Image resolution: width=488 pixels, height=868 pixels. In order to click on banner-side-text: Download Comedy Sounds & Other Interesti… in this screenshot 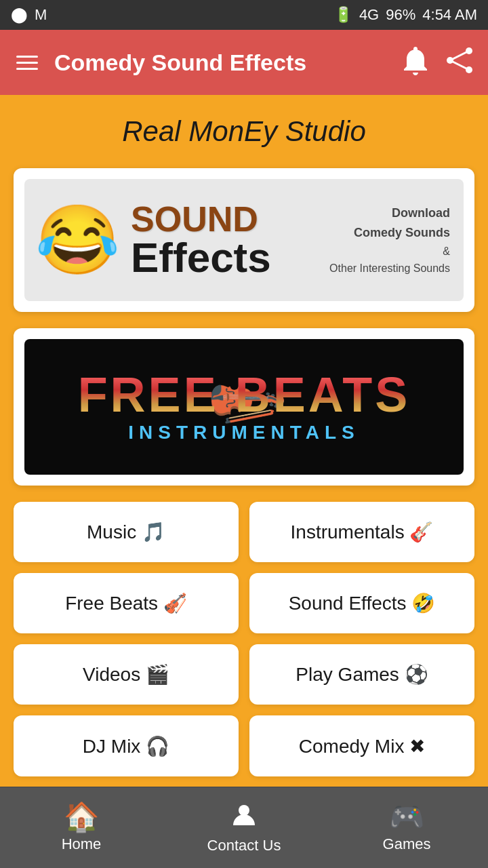, I will do `click(390, 240)`.